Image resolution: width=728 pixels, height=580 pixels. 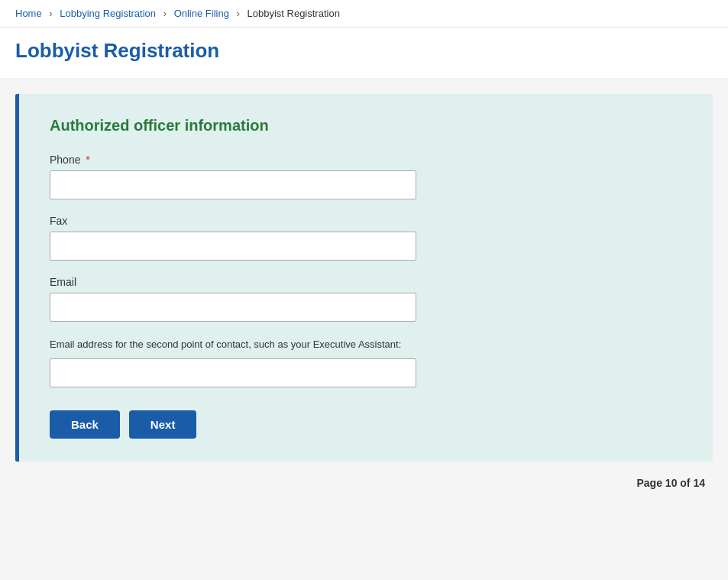 I want to click on secondary-email-input, so click(x=233, y=373).